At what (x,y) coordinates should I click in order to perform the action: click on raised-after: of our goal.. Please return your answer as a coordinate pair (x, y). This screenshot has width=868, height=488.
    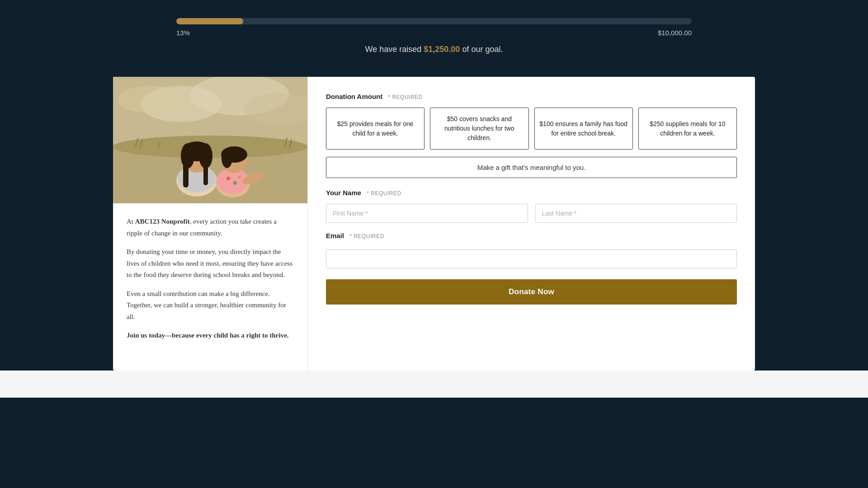
    Looking at the image, I should click on (482, 49).